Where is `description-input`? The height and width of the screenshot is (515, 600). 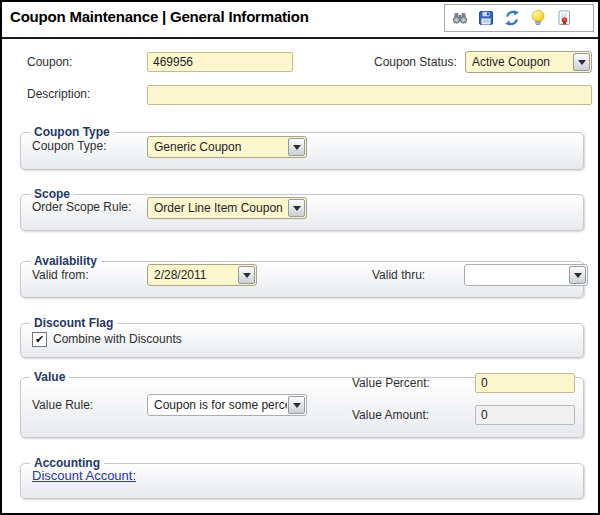
description-input is located at coordinates (370, 95).